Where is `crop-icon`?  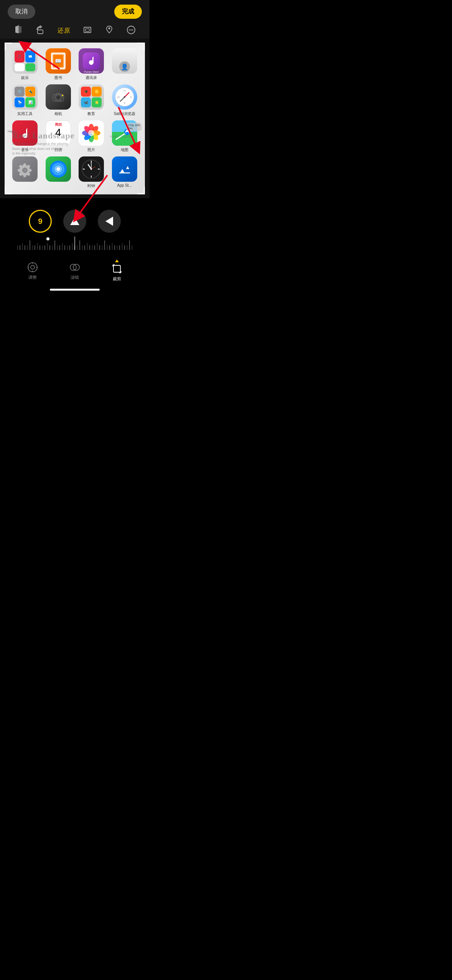
crop-icon is located at coordinates (117, 269).